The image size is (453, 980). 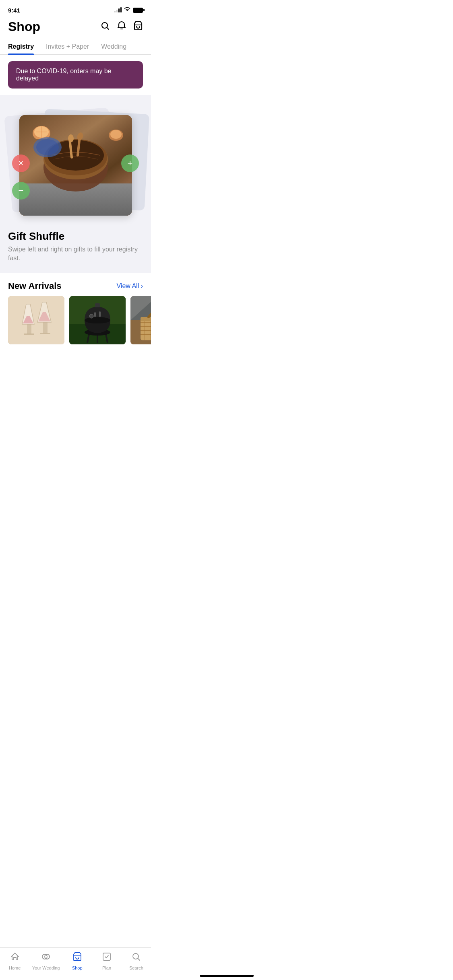 What do you see at coordinates (138, 10) in the screenshot?
I see `battery-icon` at bounding box center [138, 10].